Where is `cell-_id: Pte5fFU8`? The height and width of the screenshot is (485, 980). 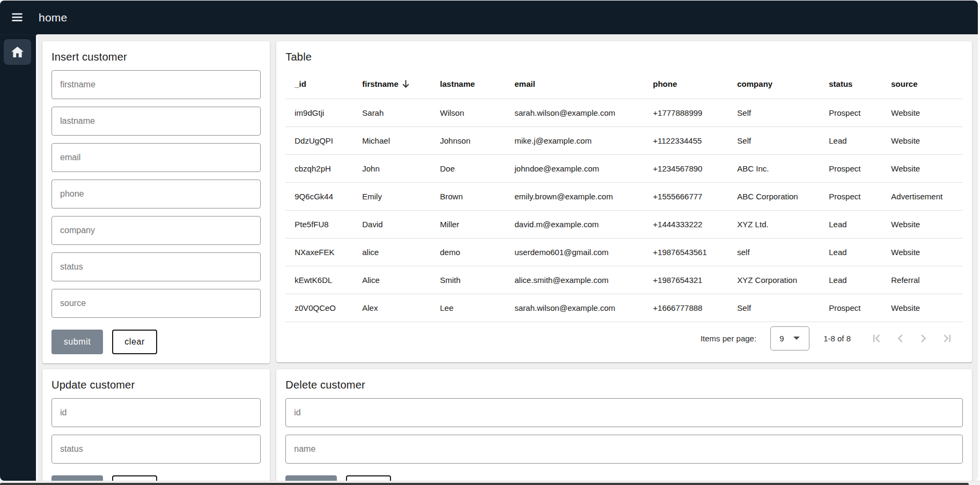
cell-_id: Pte5fFU8 is located at coordinates (319, 224).